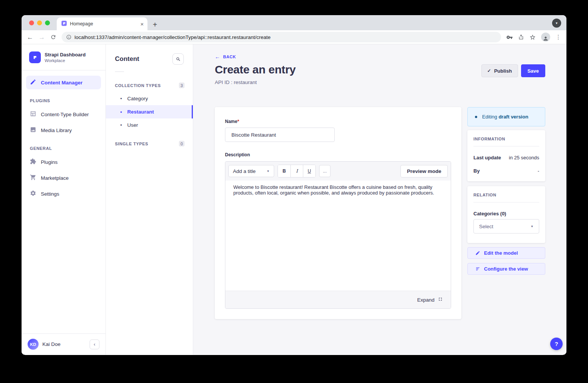 The image size is (588, 383). Describe the element at coordinates (426, 300) in the screenshot. I see `expand-label: Expand` at that location.